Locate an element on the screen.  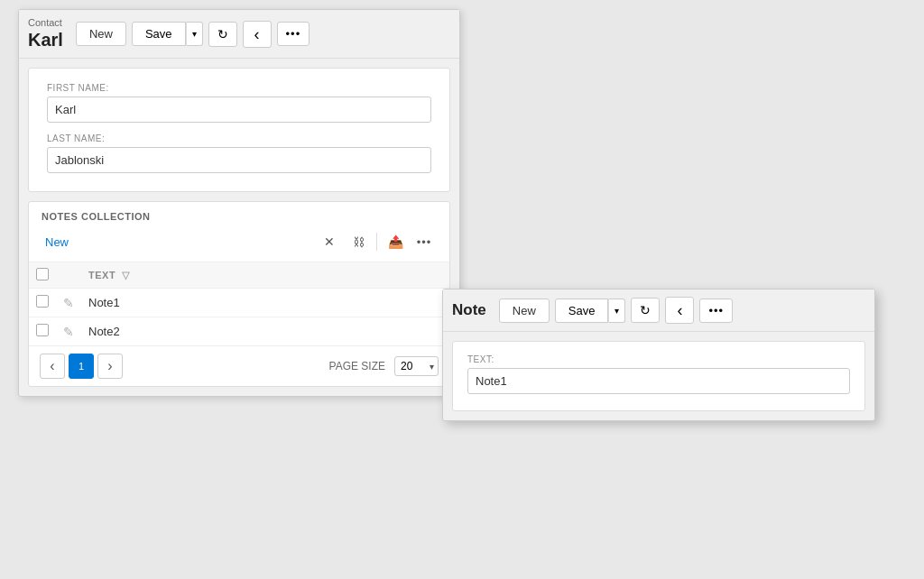
note-more-icon: ••• is located at coordinates (716, 310).